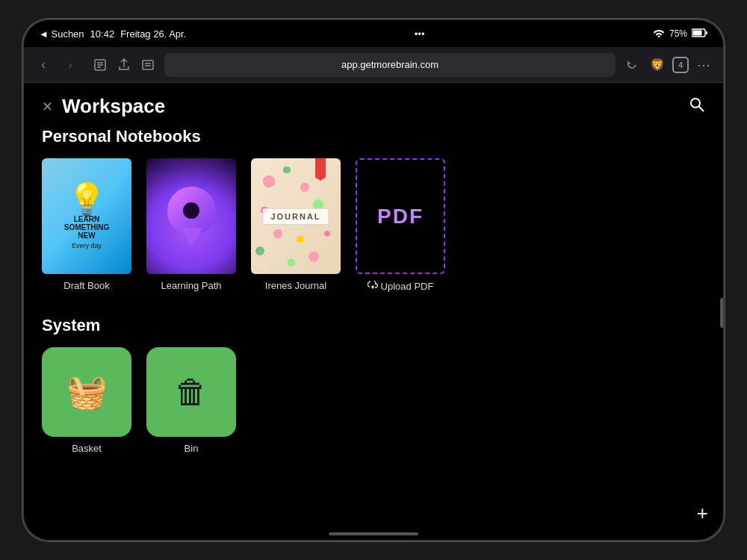  Describe the element at coordinates (681, 65) in the screenshot. I see `tab-count: 4` at that location.